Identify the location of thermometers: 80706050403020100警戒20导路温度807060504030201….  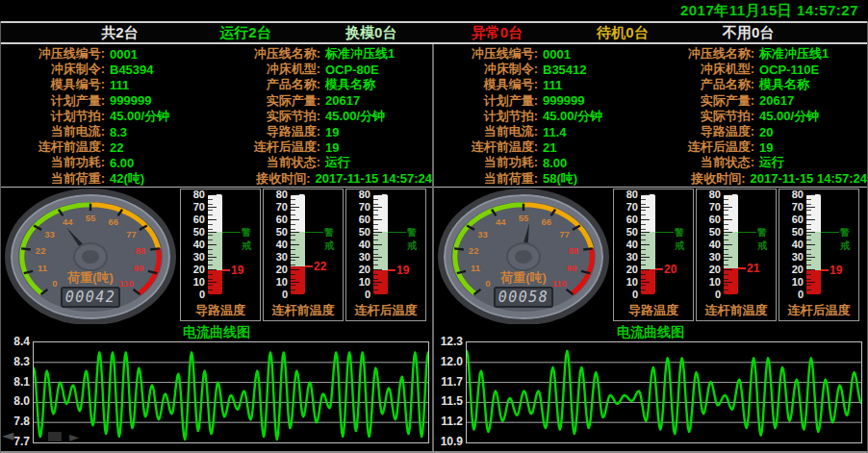
(736, 256).